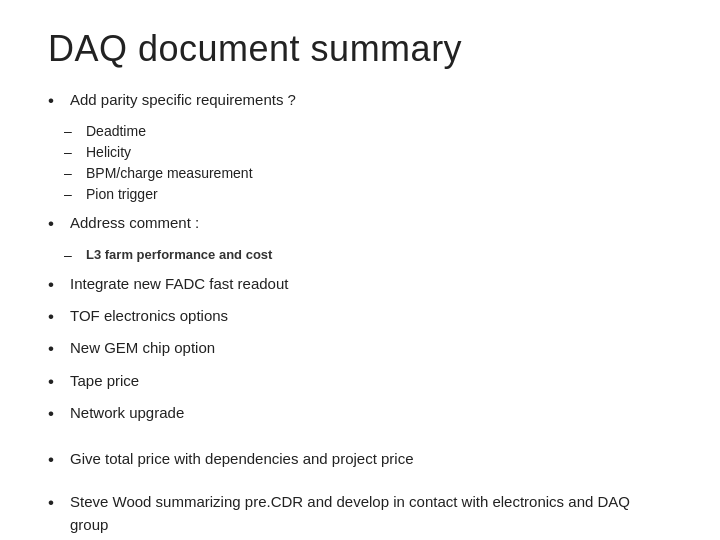  I want to click on sub-helicity-text: Helicity, so click(379, 152).